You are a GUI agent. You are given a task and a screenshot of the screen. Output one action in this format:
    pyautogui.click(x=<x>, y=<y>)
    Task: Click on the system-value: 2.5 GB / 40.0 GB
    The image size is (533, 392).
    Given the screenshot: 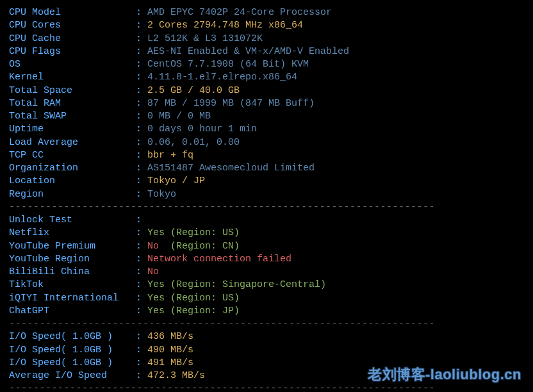 What is the action you would take?
    pyautogui.click(x=193, y=91)
    